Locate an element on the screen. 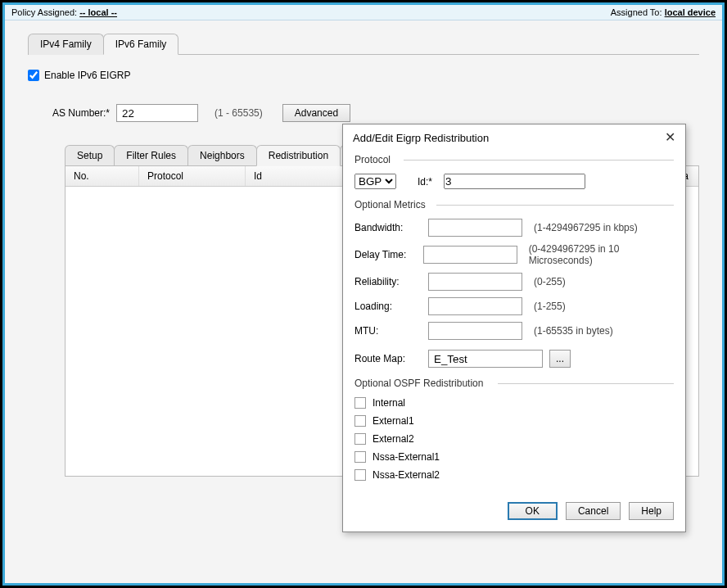 The image size is (727, 588). mtu-row: MTU: (1-65535 in bytes) is located at coordinates (514, 331).